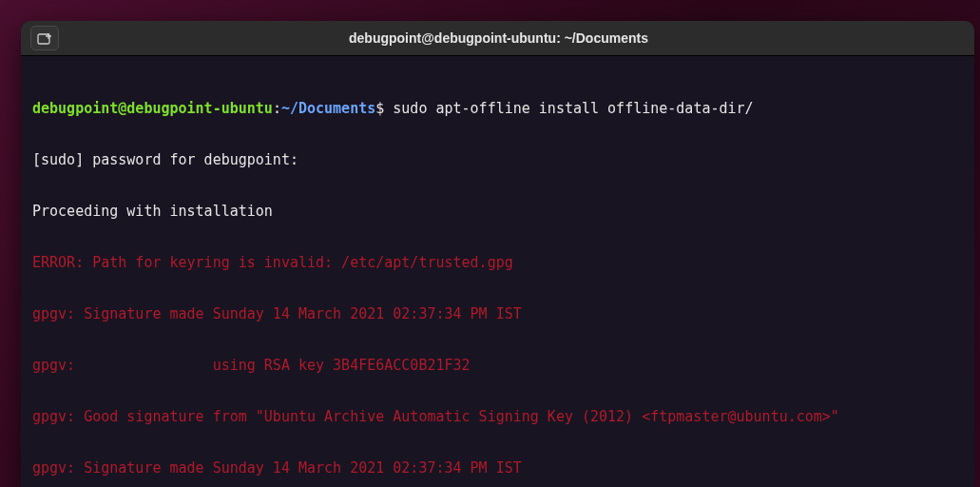 The width and height of the screenshot is (980, 487). Describe the element at coordinates (511, 38) in the screenshot. I see `window-title: debugpoint@debugpoint-ubuntu: ~/Document…` at that location.